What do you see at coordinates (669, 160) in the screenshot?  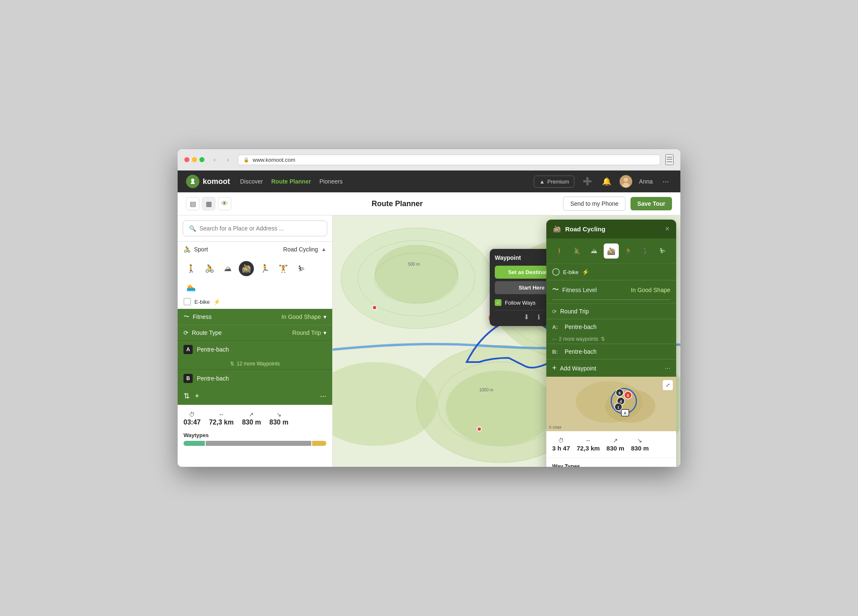 I see `browser-menu-button: ☰` at bounding box center [669, 160].